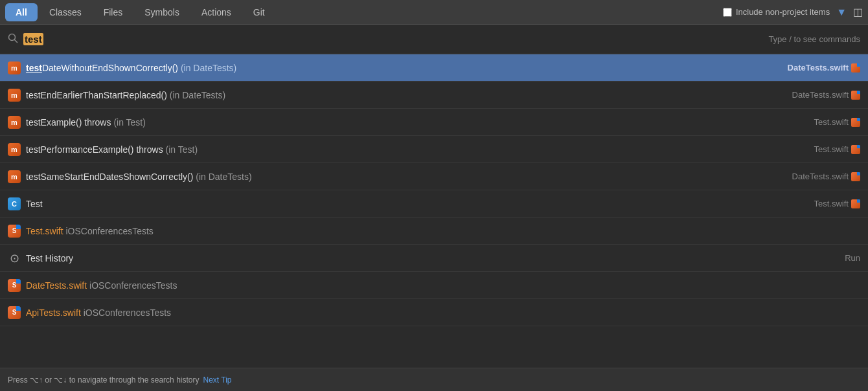 Image resolution: width=868 pixels, height=391 pixels. Describe the element at coordinates (409, 177) in the screenshot. I see `result-name: testSameStartEndDatesShownCorrectly() (i…` at that location.